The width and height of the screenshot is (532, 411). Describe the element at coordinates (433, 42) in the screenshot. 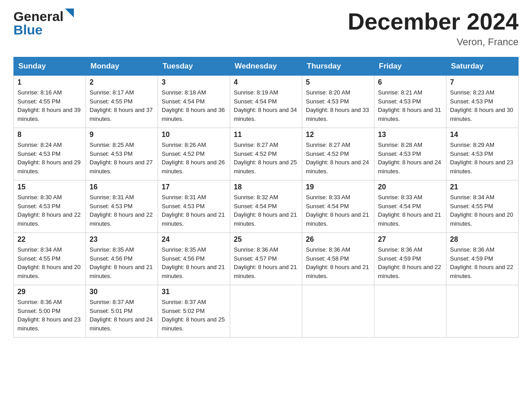

I see `location-text: Veron, France` at that location.